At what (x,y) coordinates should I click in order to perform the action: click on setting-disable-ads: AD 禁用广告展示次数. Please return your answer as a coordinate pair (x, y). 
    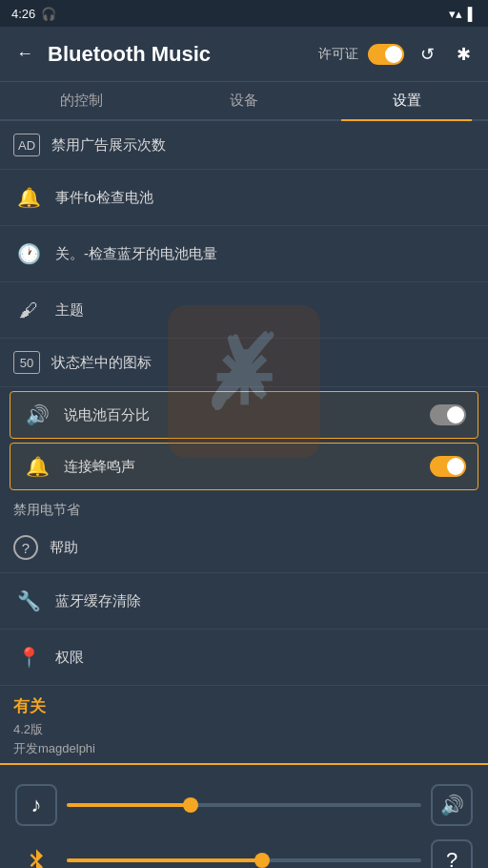
    Looking at the image, I should click on (244, 145).